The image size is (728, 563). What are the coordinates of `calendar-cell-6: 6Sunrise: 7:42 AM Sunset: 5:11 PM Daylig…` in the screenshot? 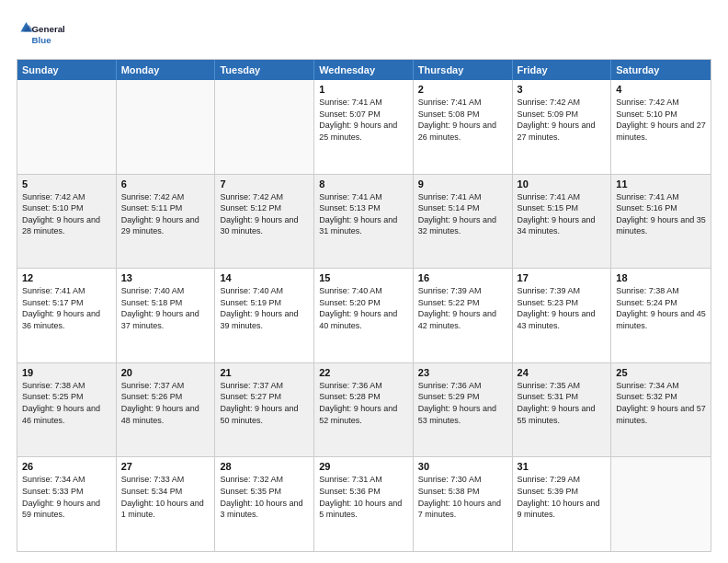 It's located at (166, 222).